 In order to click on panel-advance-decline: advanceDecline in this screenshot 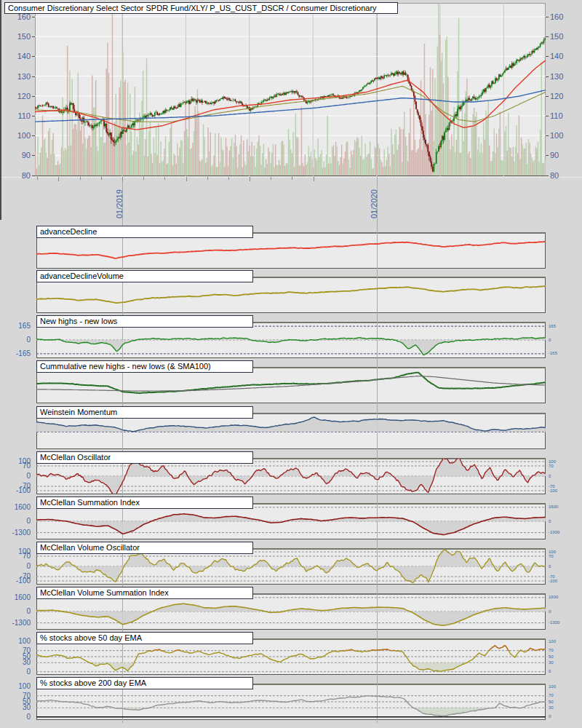, I will do `click(291, 249)`.